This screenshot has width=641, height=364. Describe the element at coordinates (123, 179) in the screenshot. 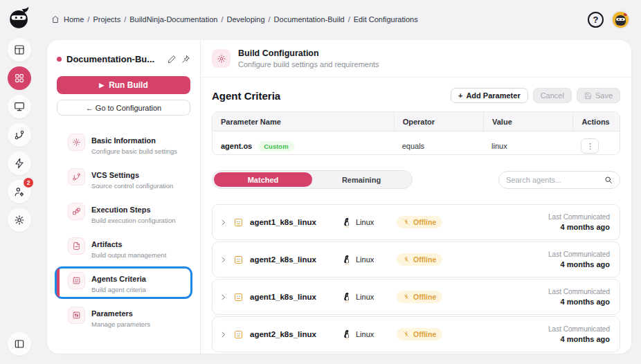

I see `nav-item-vcs-settings: VCS SettingsSource control configuration` at that location.